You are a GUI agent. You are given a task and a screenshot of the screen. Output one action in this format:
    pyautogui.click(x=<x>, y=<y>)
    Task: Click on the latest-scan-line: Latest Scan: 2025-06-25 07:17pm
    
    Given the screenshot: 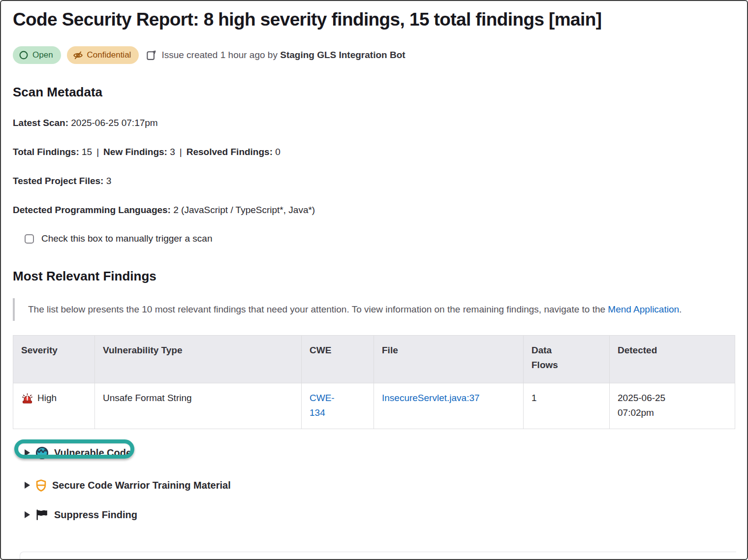 What is the action you would take?
    pyautogui.click(x=374, y=123)
    